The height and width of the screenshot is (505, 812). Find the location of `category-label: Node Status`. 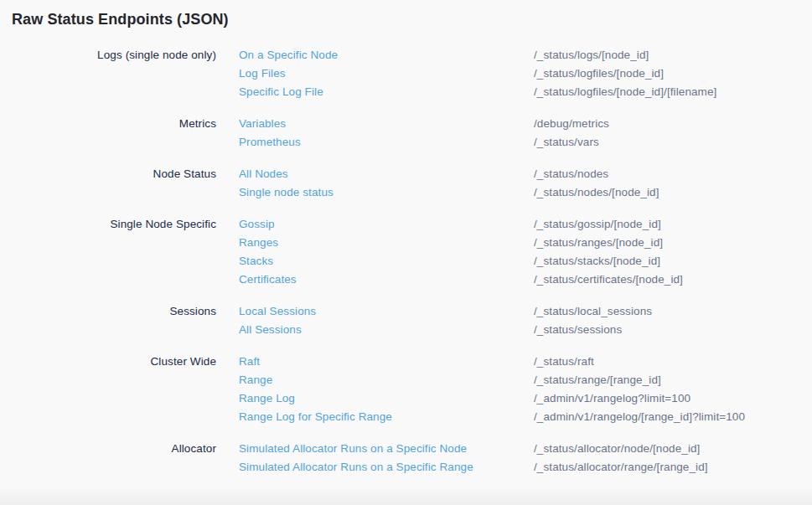

category-label: Node Status is located at coordinates (108, 174).